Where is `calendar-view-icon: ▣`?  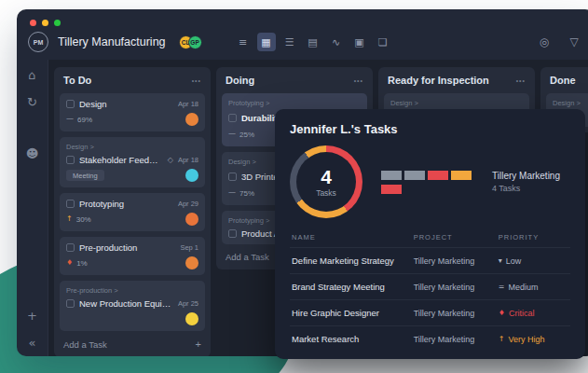
calendar-view-icon: ▣ is located at coordinates (360, 42).